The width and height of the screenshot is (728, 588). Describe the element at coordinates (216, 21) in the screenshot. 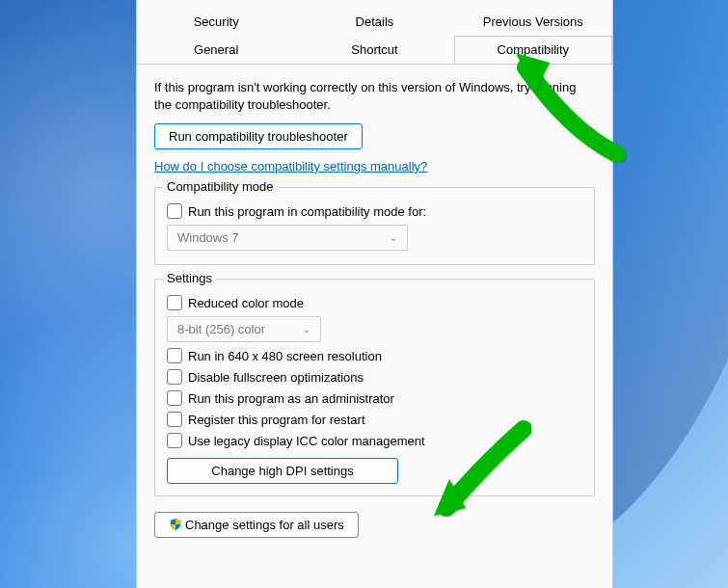

I see `tab-security: Security` at that location.